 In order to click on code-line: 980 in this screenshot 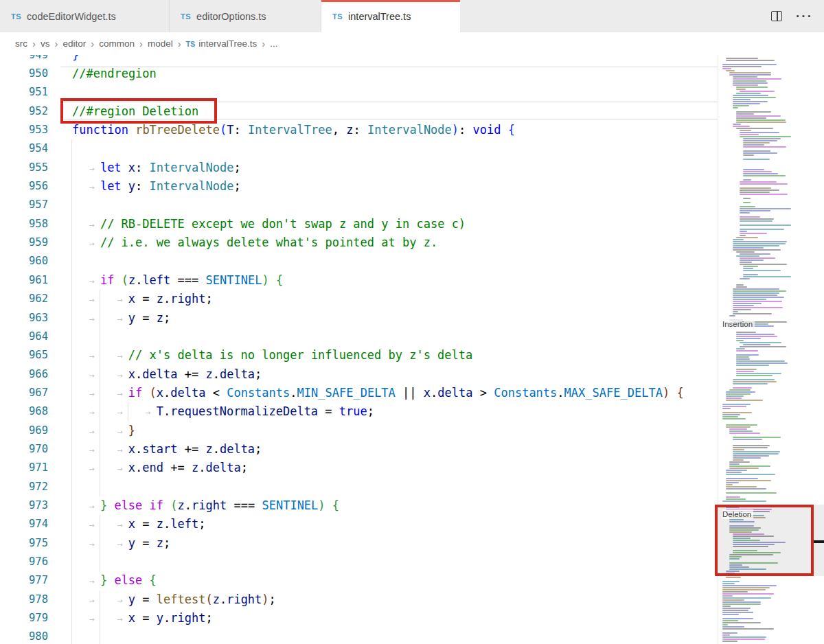, I will do `click(358, 636)`.